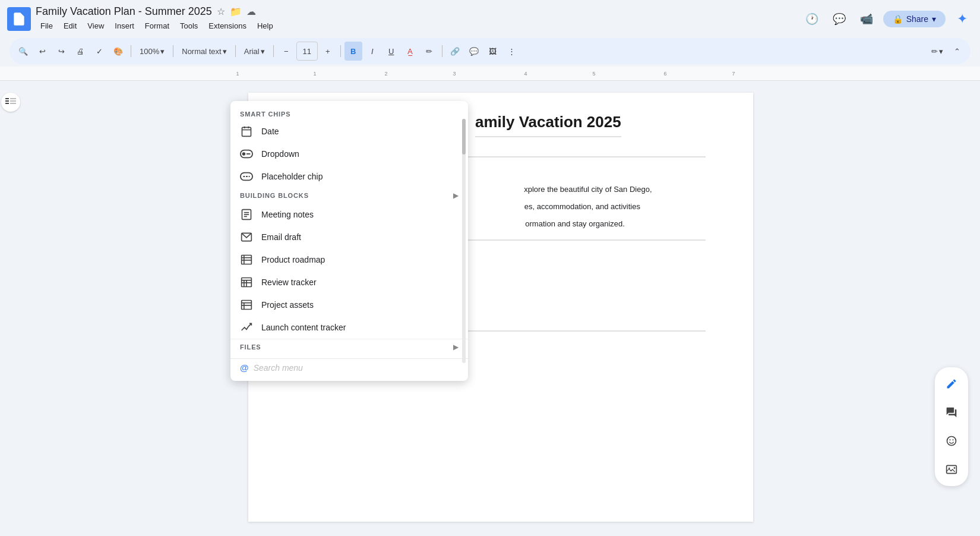  Describe the element at coordinates (456, 196) in the screenshot. I see `building-blocks-arrow: ▶` at that location.